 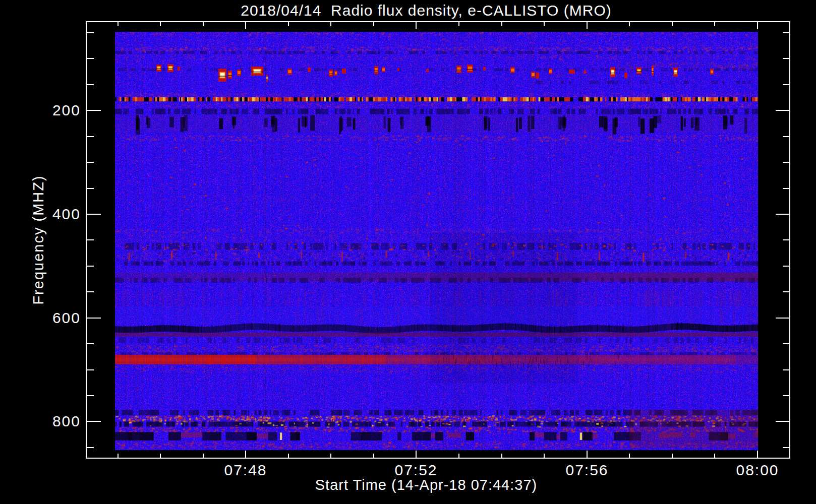 What do you see at coordinates (246, 470) in the screenshot?
I see `x-tick-label: 07:48` at bounding box center [246, 470].